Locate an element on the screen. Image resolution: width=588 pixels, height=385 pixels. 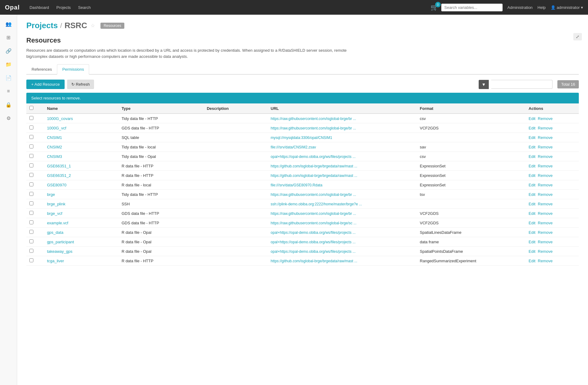
resource-url-3: file:///srv/data/CNSIM2.zsav is located at coordinates (293, 147).